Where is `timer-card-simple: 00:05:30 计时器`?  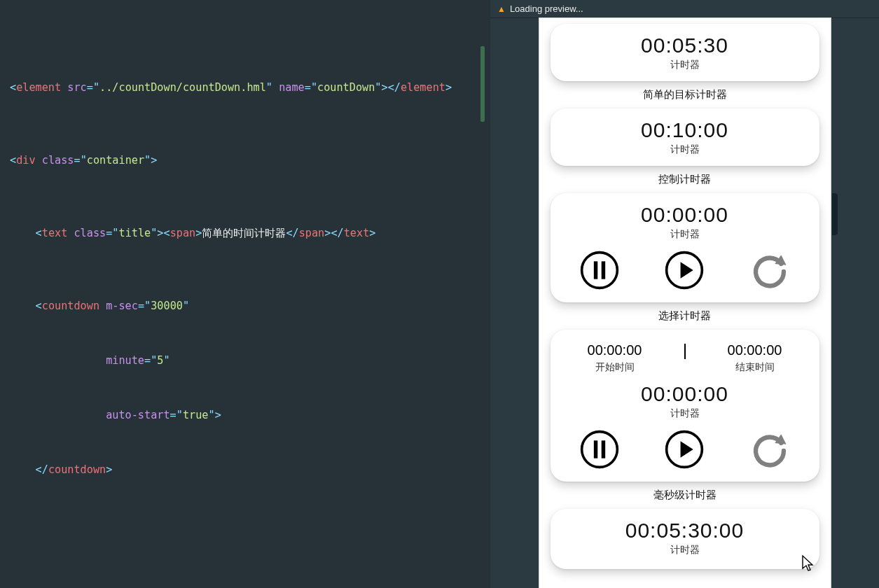 timer-card-simple: 00:05:30 计时器 is located at coordinates (685, 52).